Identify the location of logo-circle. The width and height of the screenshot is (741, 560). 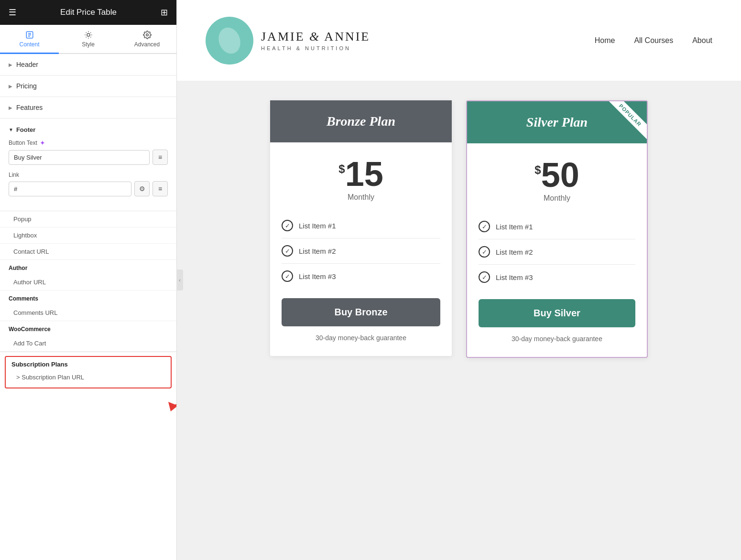
(229, 41).